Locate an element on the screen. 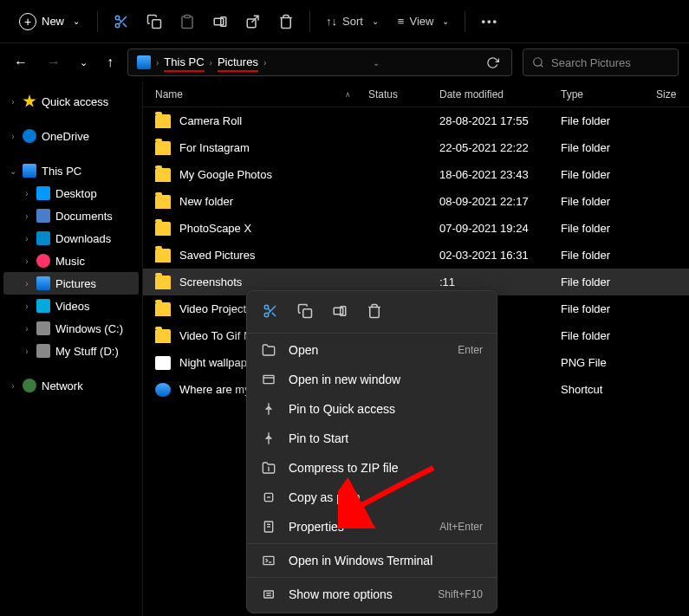 This screenshot has width=689, height=616. sidebar-item-drive-c: ›Windows (C:) is located at coordinates (71, 328).